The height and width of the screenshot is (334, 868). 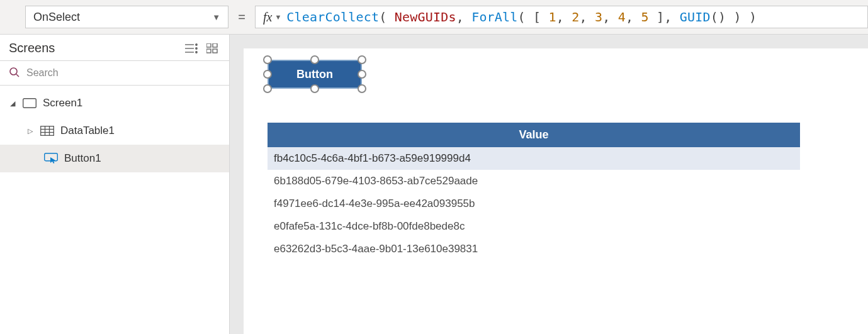 What do you see at coordinates (434, 18) in the screenshot?
I see `formula-bar: OnSelect ▼ = fx ▼ ClearCollect( NewGUIDs…` at bounding box center [434, 18].